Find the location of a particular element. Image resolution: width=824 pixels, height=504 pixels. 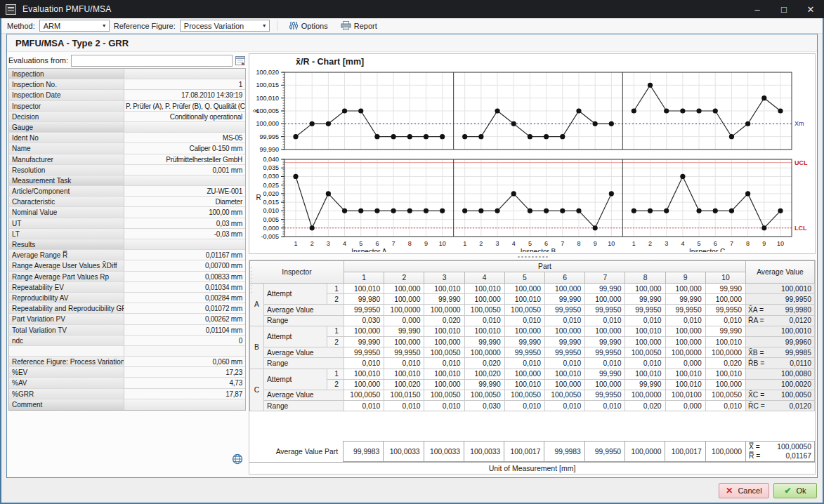

svg-text: 4 is located at coordinates (683, 244).